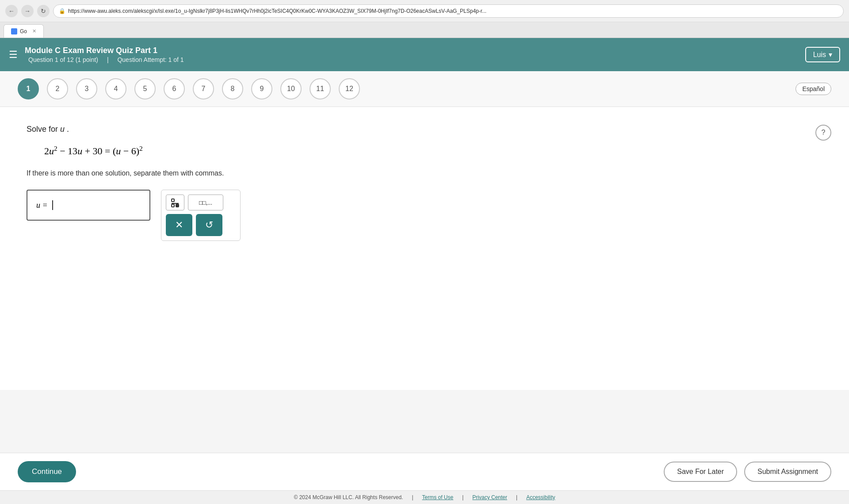 The image size is (849, 504). Describe the element at coordinates (201, 225) in the screenshot. I see `toolbar-bottom-row: ✕ ↺` at that location.